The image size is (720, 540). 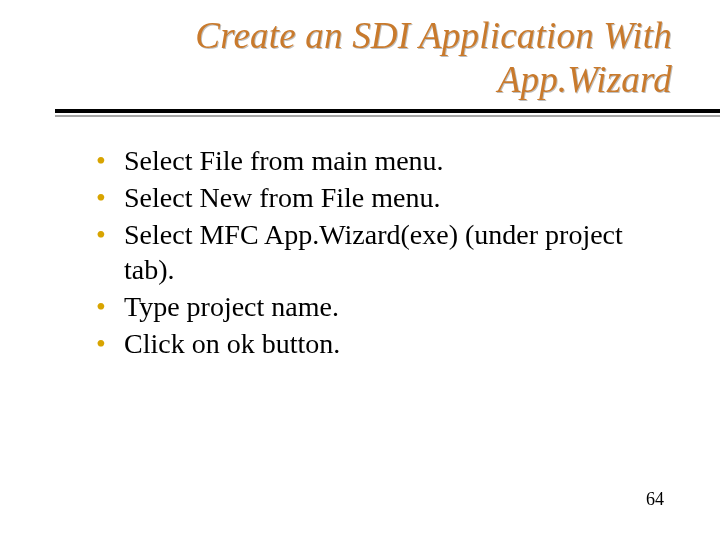 What do you see at coordinates (378, 252) in the screenshot?
I see `list-item: Select MFC App.Wizard(exe) (under projec…` at bounding box center [378, 252].